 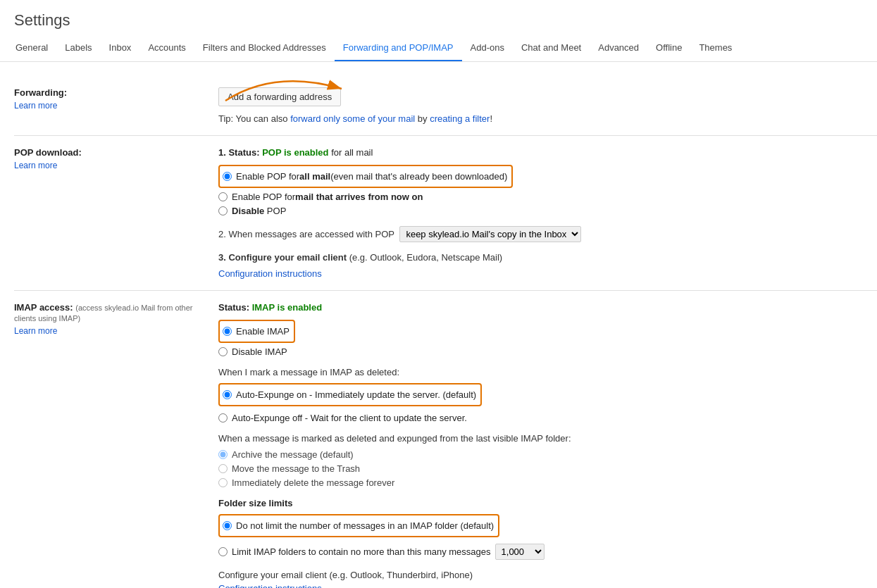 I want to click on imap-enable-text: Enable IMAP, so click(x=263, y=331).